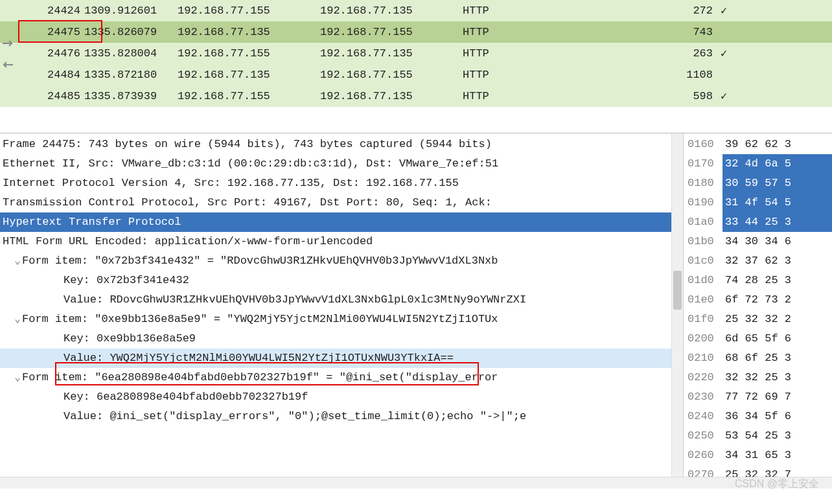 The height and width of the screenshot is (504, 832). What do you see at coordinates (703, 242) in the screenshot?
I see `hex-offset: 01b0` at bounding box center [703, 242].